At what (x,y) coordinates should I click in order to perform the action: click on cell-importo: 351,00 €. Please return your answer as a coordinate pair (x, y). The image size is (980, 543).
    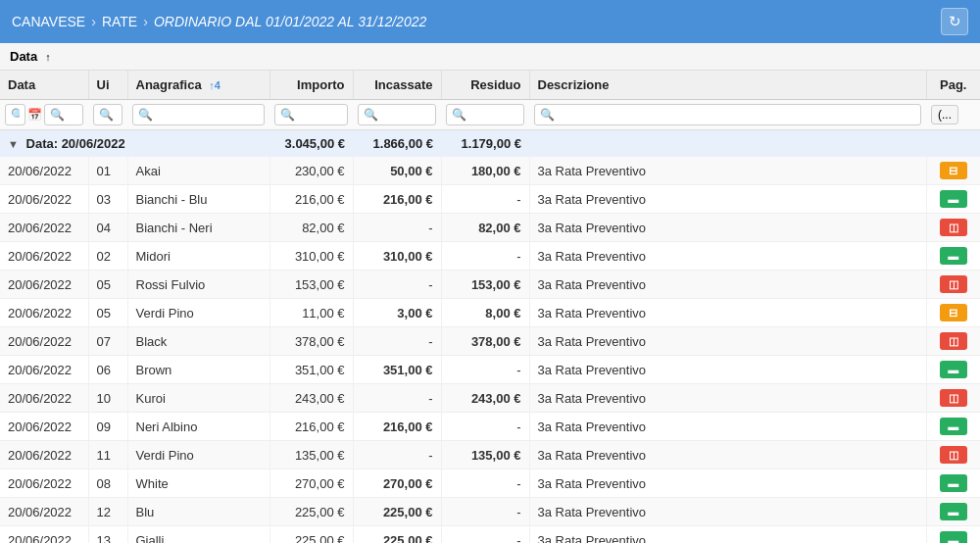
    Looking at the image, I should click on (312, 370).